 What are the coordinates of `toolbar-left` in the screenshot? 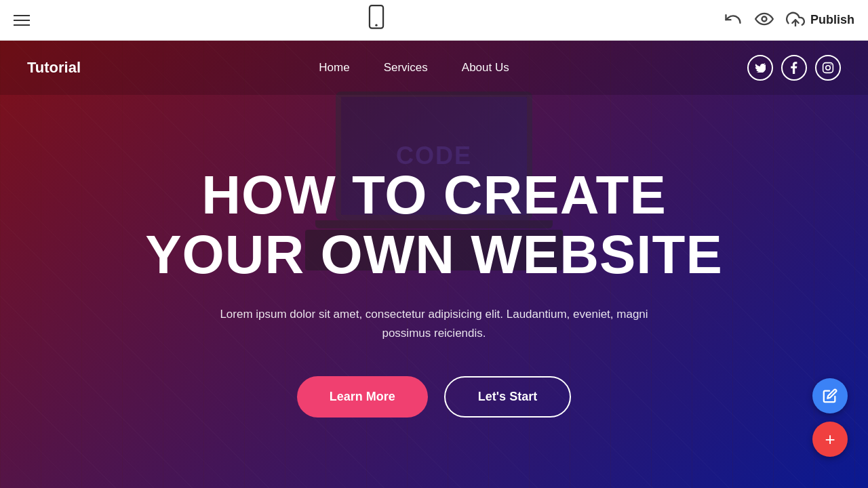 It's located at (22, 20).